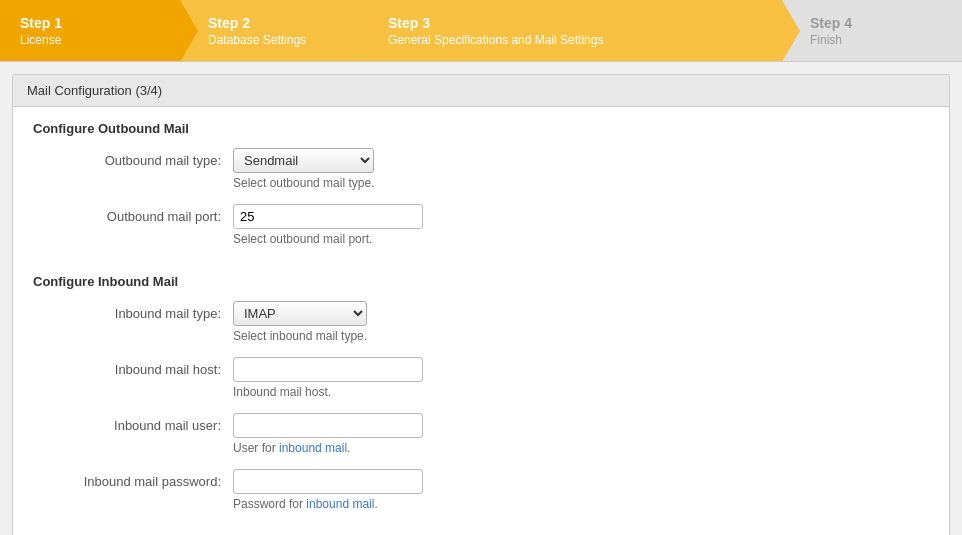  What do you see at coordinates (328, 495) in the screenshot?
I see `inbound-mail-password-field: Password for inbound mail.` at bounding box center [328, 495].